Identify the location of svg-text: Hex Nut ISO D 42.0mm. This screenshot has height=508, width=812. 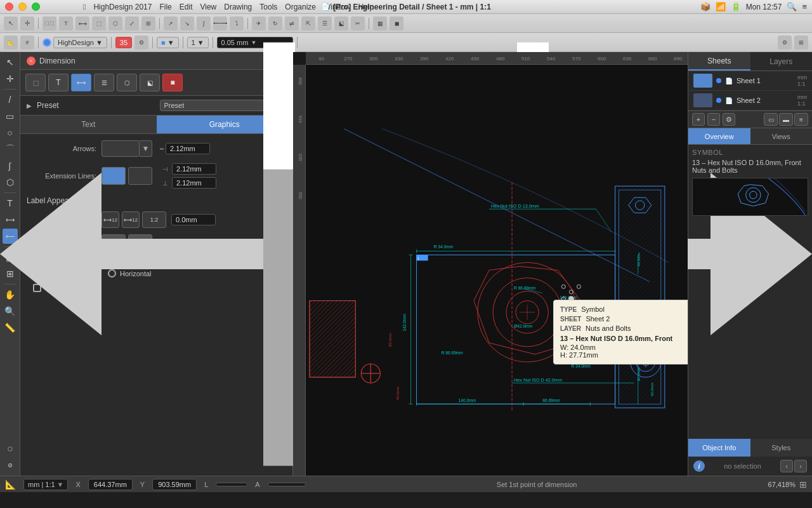
(538, 380).